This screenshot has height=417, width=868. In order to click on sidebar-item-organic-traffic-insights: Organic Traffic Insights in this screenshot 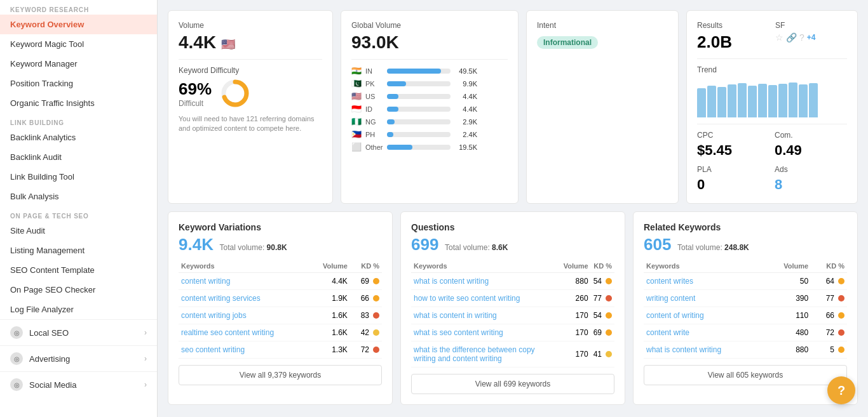, I will do `click(79, 103)`.